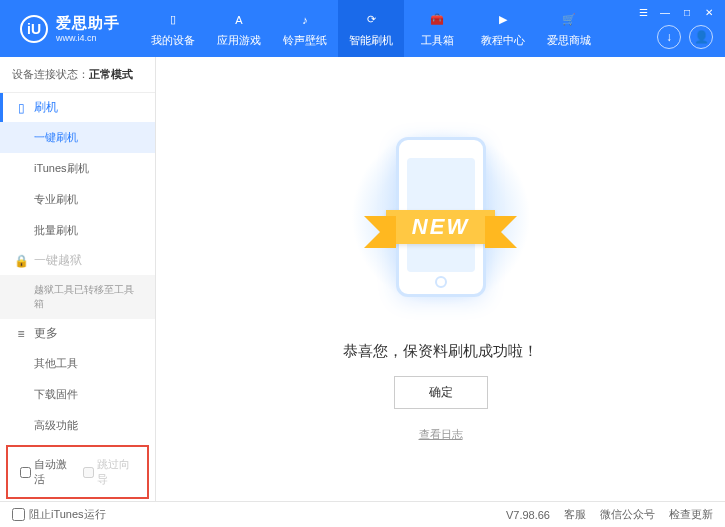  What do you see at coordinates (46, 472) in the screenshot?
I see `auto-activate-checkbox: 自动激活` at bounding box center [46, 472].